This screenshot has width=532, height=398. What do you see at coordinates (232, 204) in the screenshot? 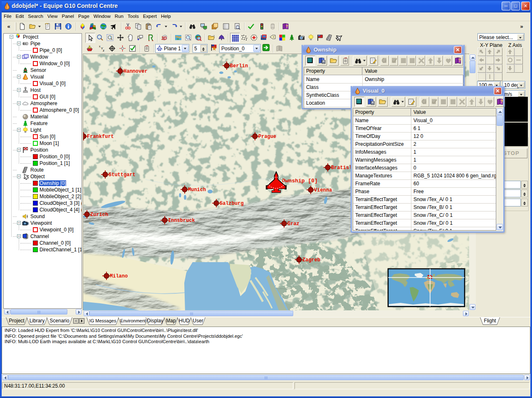
I see `svg-text: Salzburg` at bounding box center [232, 204].